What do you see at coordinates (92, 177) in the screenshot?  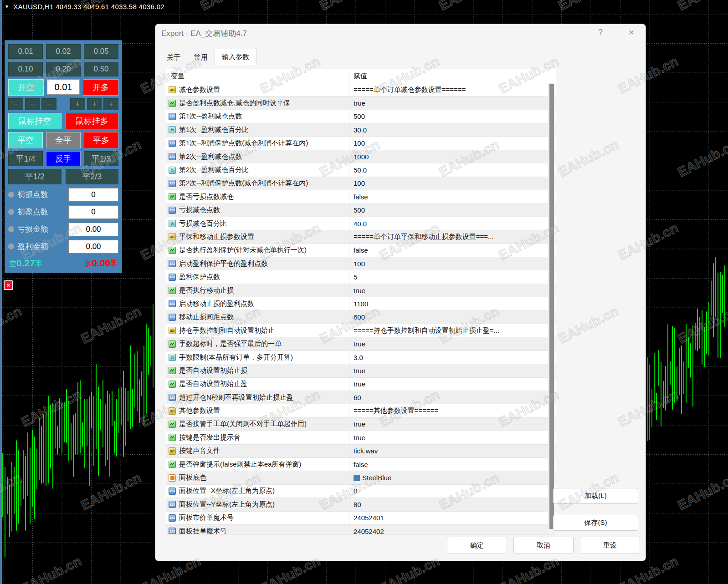 I see `close-two-thirds-button: 平2/3` at bounding box center [92, 177].